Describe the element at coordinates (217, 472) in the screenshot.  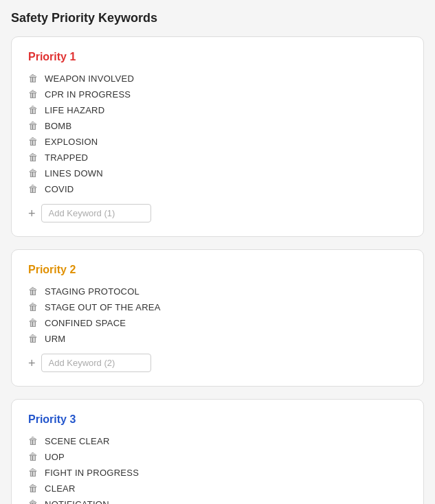
I see `keyword-row: 🗑FIGHT IN PROGRESS` at that location.